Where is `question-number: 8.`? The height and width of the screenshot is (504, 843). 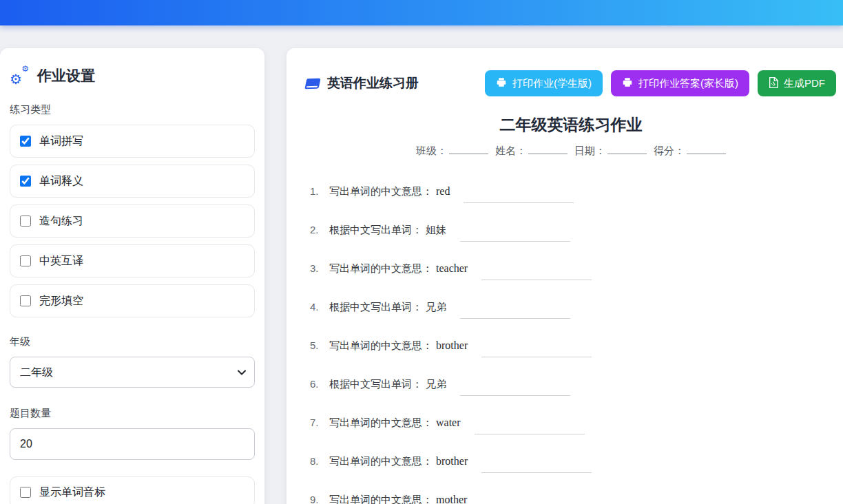 question-number: 8. is located at coordinates (320, 461).